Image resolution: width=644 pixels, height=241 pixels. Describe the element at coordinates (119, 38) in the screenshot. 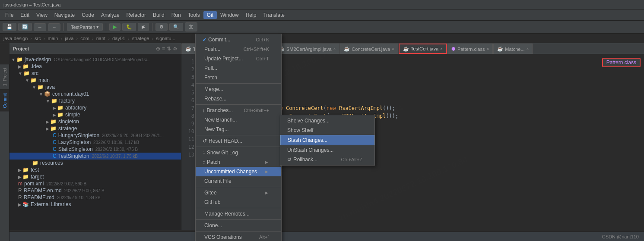

I see `breadcrumb-part: day01` at that location.